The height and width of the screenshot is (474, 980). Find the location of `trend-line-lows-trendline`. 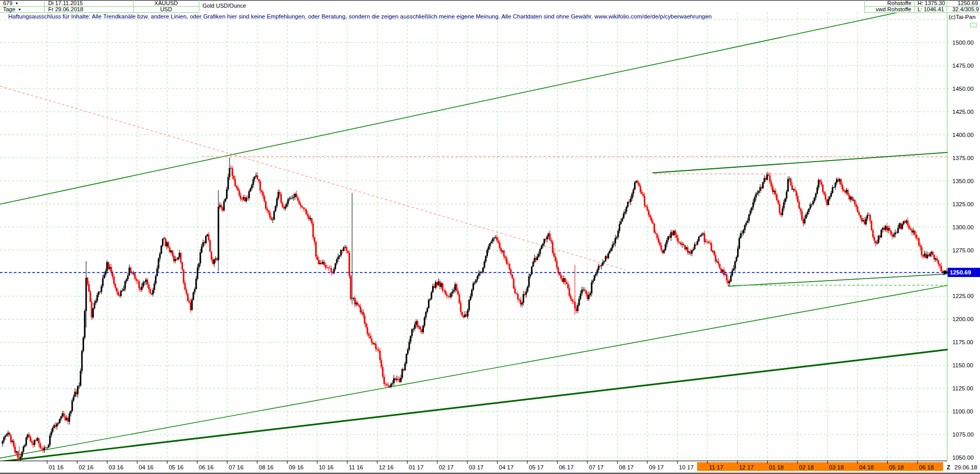

trend-line-lows-trendline is located at coordinates (839, 280).